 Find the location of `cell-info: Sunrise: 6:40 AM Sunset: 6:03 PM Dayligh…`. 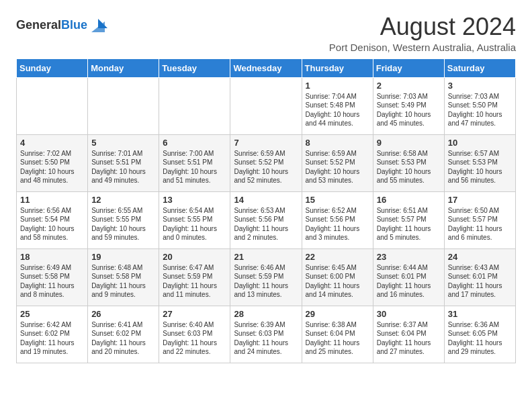

cell-info: Sunrise: 6:40 AM Sunset: 6:03 PM Dayligh… is located at coordinates (195, 338).